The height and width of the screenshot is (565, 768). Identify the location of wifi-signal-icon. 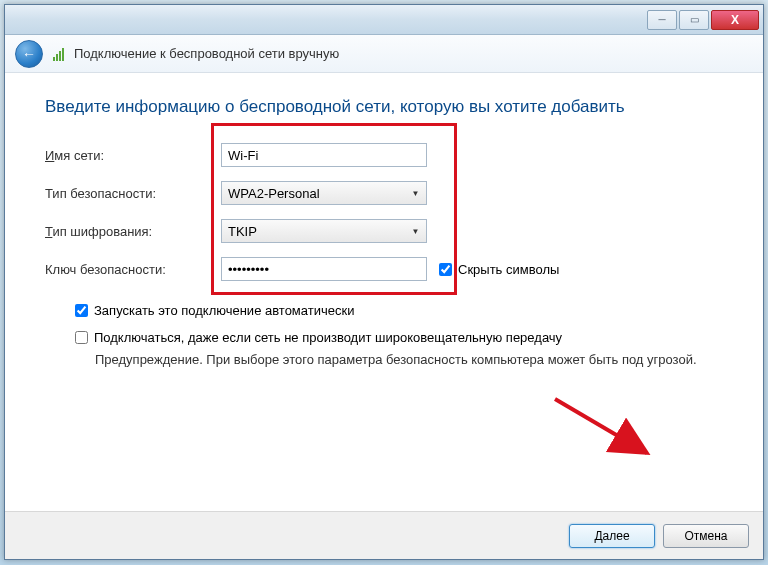
(58, 54).